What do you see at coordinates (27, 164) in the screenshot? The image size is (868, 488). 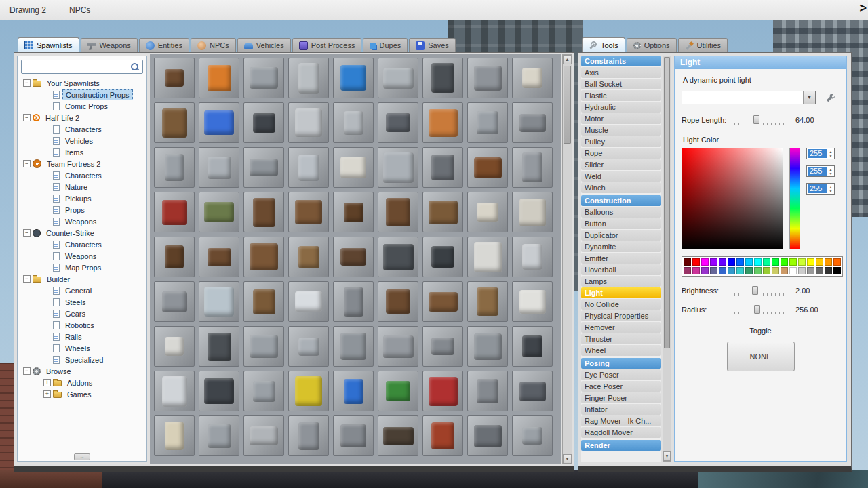 I see `collapse-icon: −` at bounding box center [27, 164].